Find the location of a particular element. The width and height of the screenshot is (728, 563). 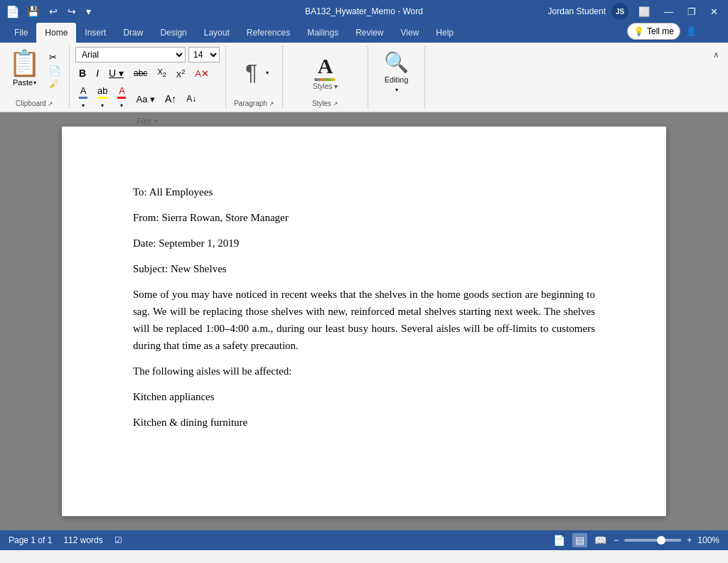

zoom-slider is located at coordinates (653, 540).